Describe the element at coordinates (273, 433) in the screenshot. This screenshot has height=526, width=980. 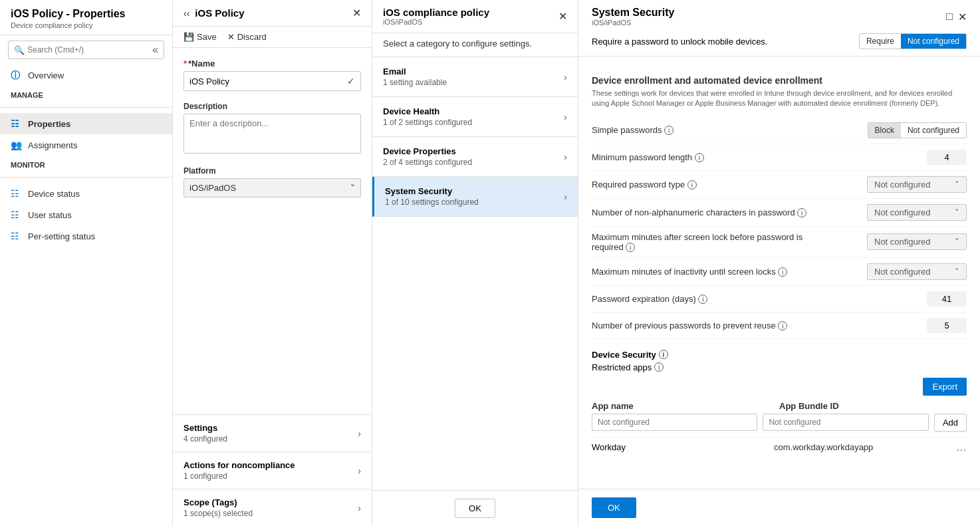
I see `settings-nav-row: Settings 4 configured ›` at that location.